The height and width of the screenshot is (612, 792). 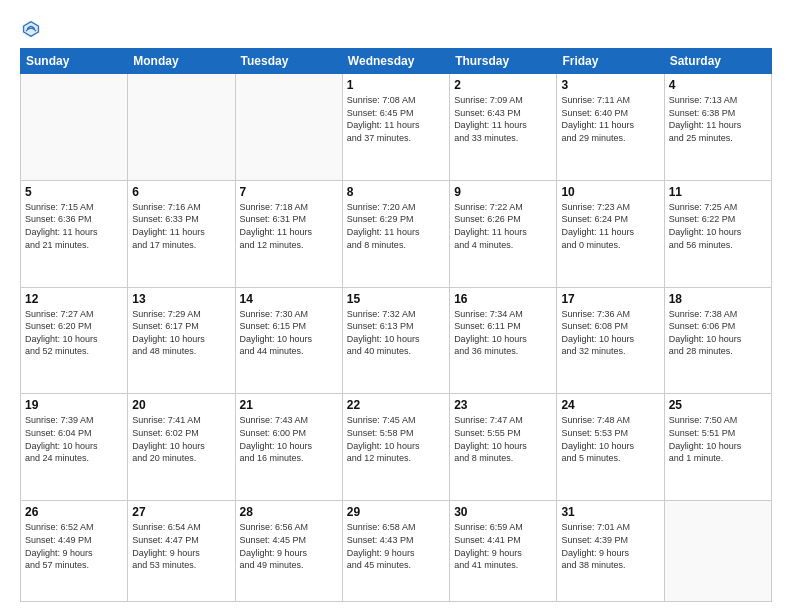 I want to click on calendar-cell: 31Sunrise: 7:01 AM Sunset: 4:39 PM Dayli…, so click(x=610, y=552).